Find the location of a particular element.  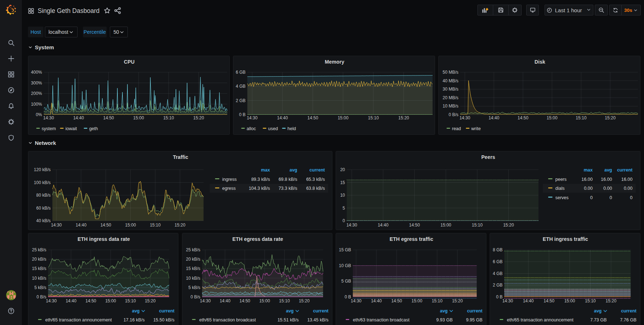

svg-text: 13.45 kB/s is located at coordinates (318, 320).